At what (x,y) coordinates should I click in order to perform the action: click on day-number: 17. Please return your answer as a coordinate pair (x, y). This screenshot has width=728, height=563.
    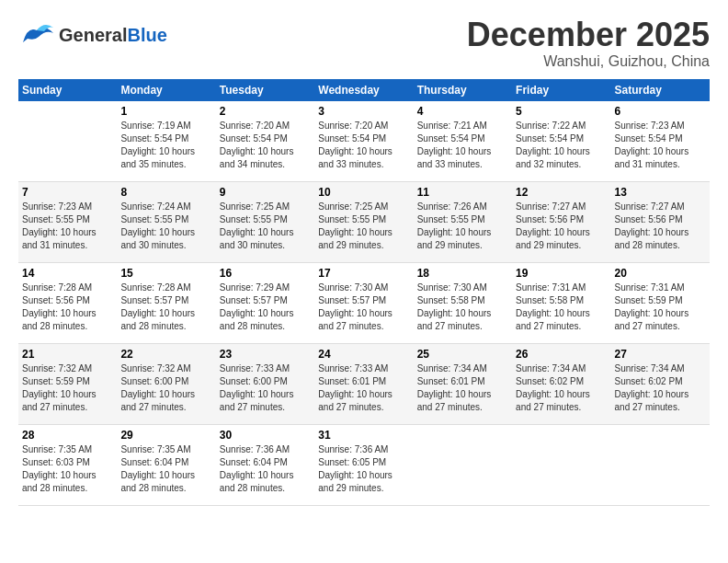
    Looking at the image, I should click on (364, 273).